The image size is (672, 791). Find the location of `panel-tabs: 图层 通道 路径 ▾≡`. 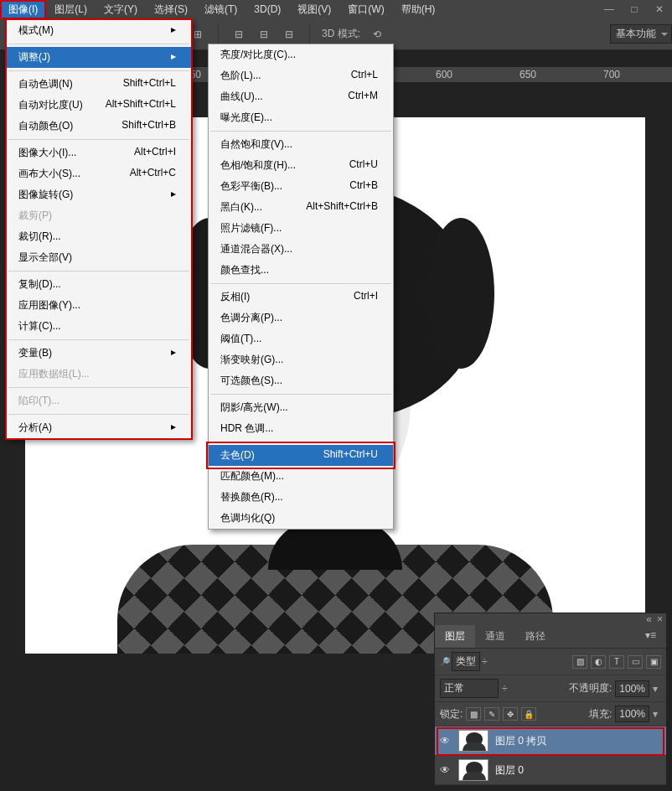

panel-tabs: 图层 通道 路径 ▾≡ is located at coordinates (551, 637).